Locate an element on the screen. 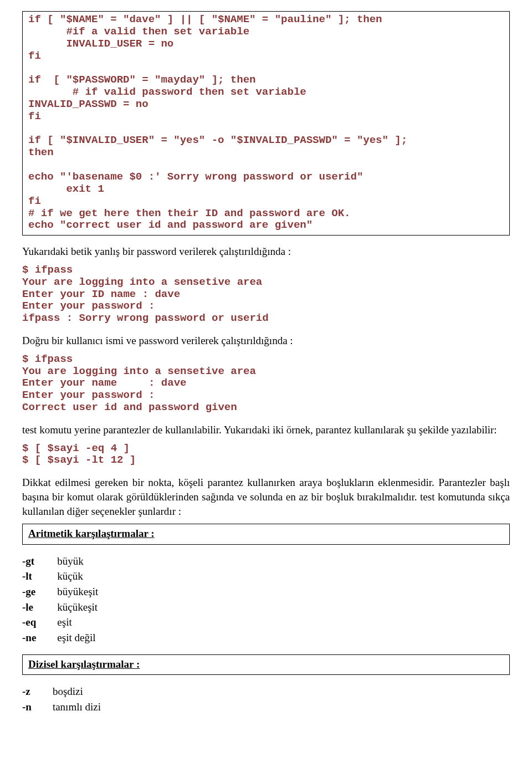 The width and height of the screenshot is (532, 783). option-key: -ge is located at coordinates (40, 592).